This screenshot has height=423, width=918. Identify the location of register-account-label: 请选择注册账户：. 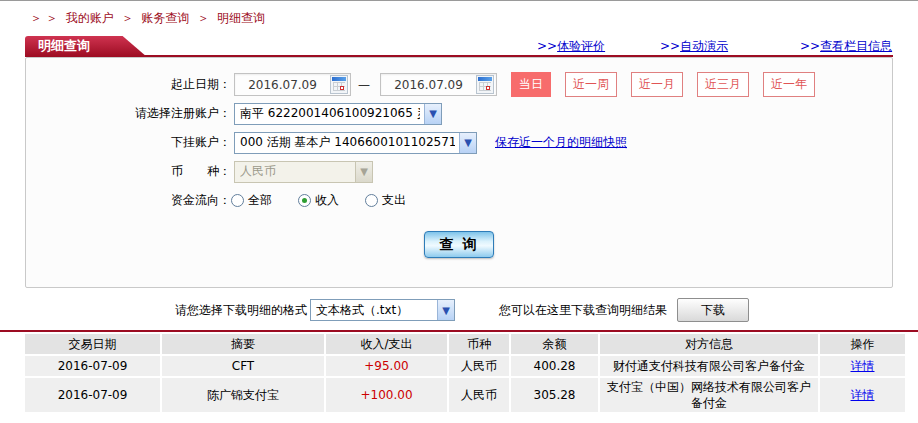
(128, 114).